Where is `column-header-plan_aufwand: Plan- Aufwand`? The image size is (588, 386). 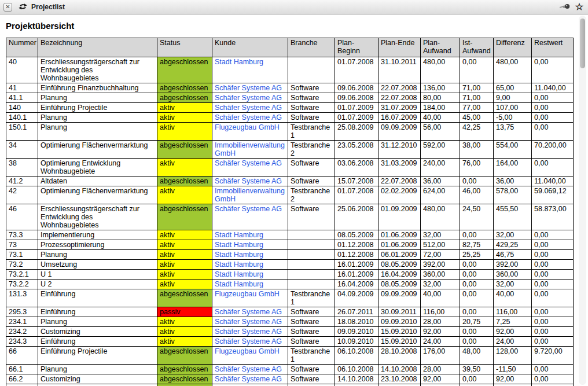 column-header-plan_aufwand: Plan- Aufwand is located at coordinates (440, 47).